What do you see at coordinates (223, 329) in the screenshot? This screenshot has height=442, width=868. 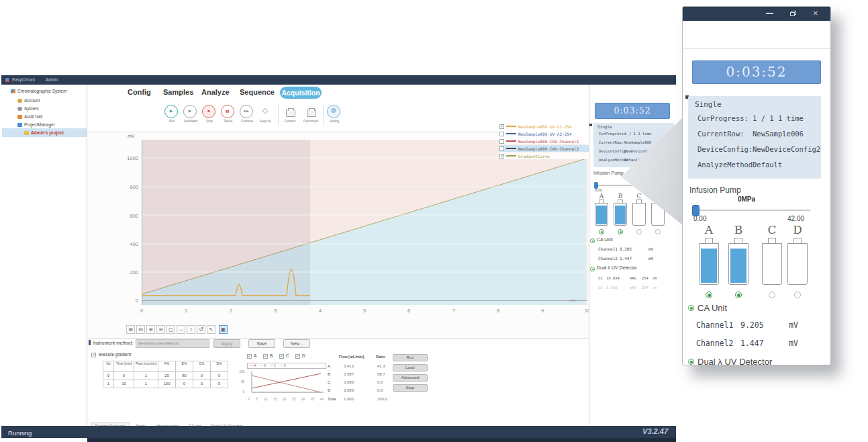 I see `pointer-tool-active: ▣` at bounding box center [223, 329].